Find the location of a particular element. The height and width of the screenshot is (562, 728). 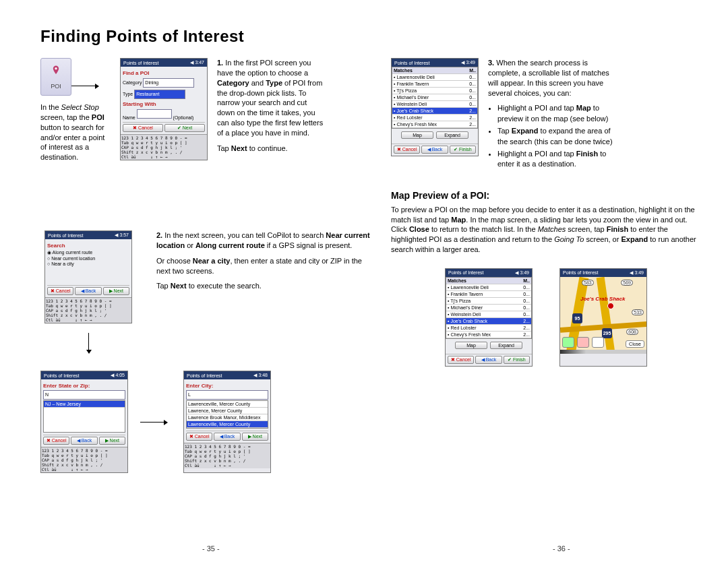

map-canvas: 95 295 583 569 533 608 Joe's Crab Shack … is located at coordinates (603, 313).